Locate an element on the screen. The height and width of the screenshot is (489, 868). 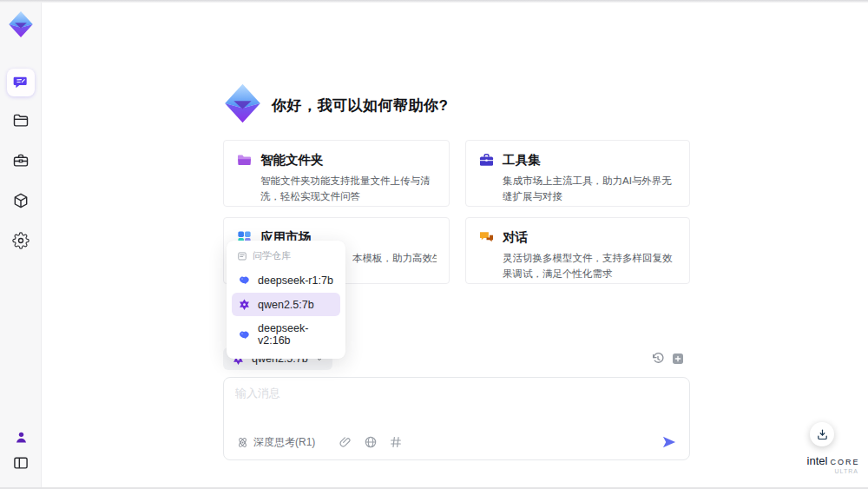
sidebar-item-toolbox is located at coordinates (21, 161).